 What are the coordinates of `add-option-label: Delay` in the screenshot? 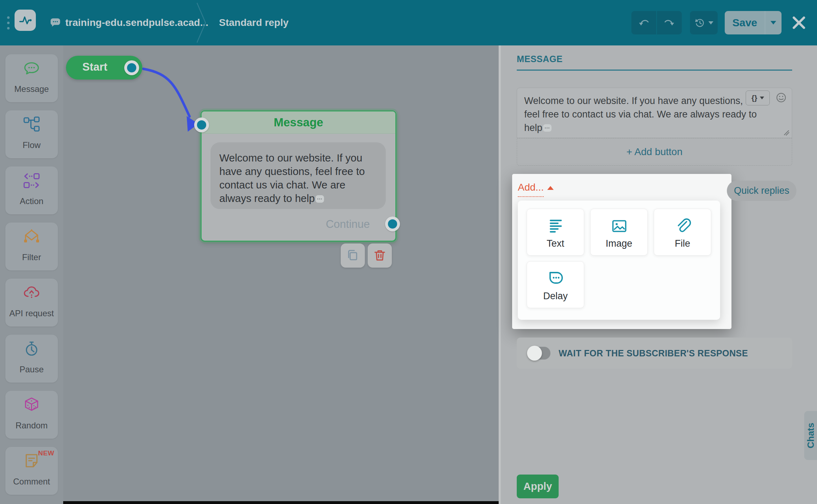 It's located at (555, 296).